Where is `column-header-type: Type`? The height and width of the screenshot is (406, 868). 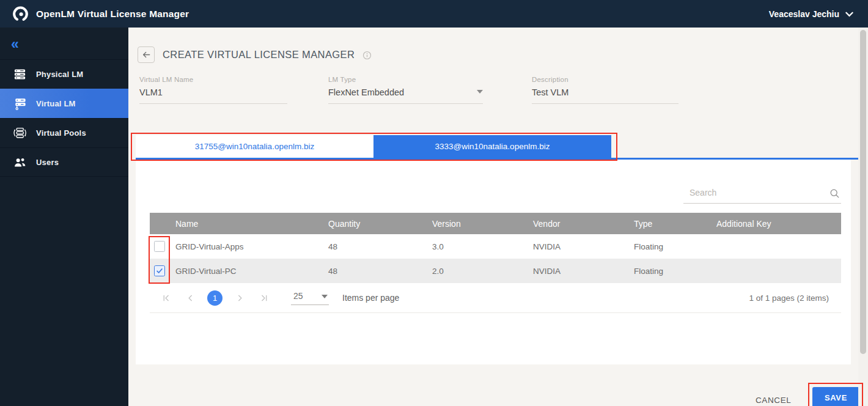
column-header-type: Type is located at coordinates (675, 224).